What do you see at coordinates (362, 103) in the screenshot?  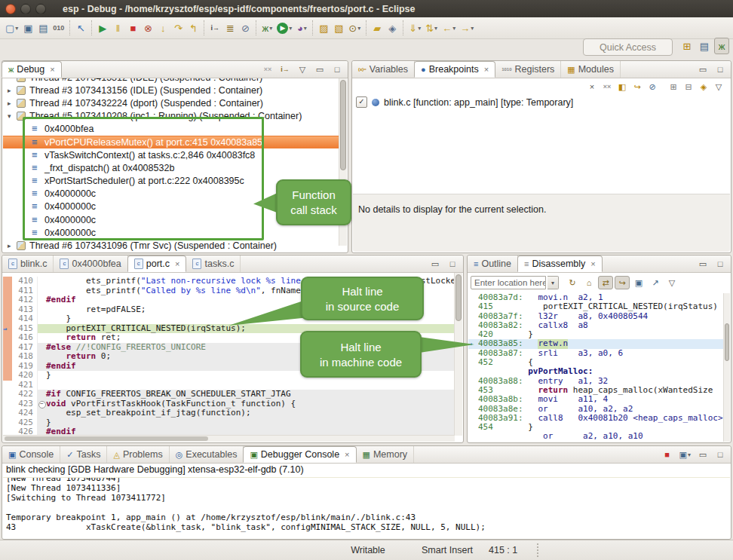 I see `breakpoint-checkbox: ✓` at bounding box center [362, 103].